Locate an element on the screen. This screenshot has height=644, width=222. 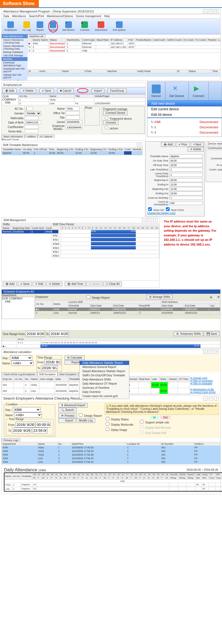
table-row: XIMIVicky12016/9/26 17:56:321001FP is located at coordinates (111, 447).